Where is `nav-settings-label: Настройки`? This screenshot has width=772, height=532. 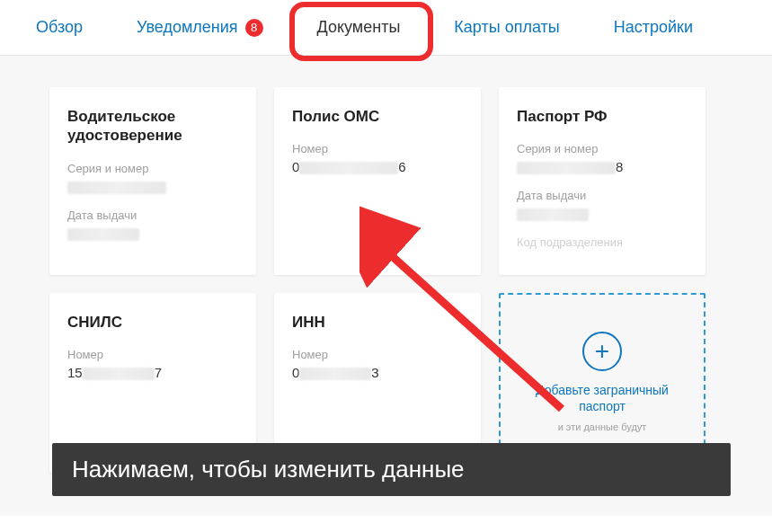 nav-settings-label: Настройки is located at coordinates (653, 27).